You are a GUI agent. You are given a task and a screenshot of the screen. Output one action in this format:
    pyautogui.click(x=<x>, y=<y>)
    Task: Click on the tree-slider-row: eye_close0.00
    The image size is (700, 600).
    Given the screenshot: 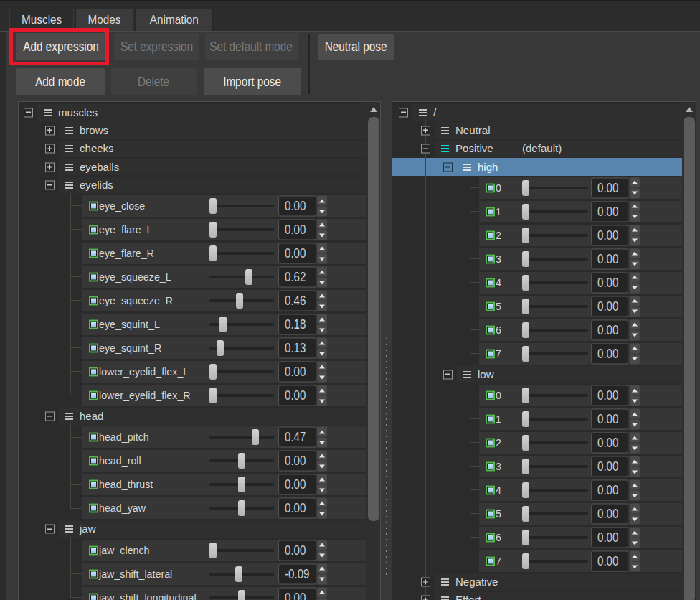 What is the action you would take?
    pyautogui.click(x=199, y=207)
    